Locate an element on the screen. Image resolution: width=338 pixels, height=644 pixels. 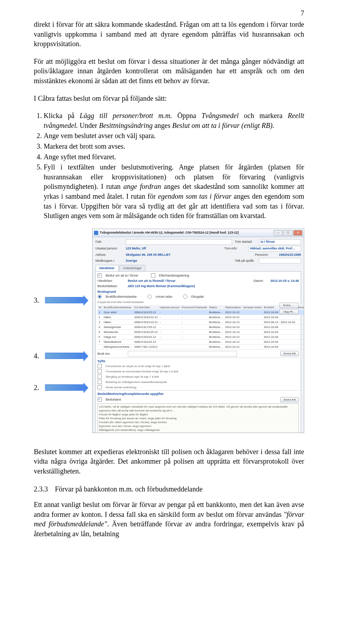
table-row: 1Grov stöld0300-K101/23-12--Brottsms…201… is located at coordinates (201, 312).